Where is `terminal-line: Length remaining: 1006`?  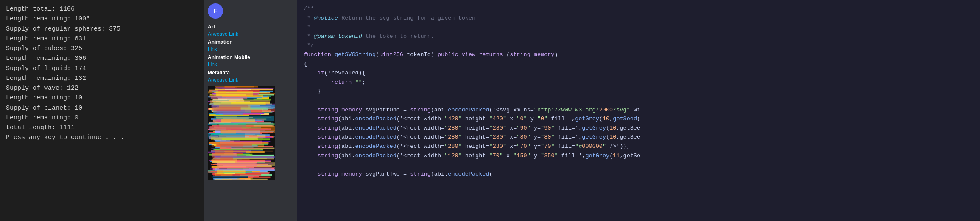
terminal-line: Length remaining: 1006 is located at coordinates (102, 19).